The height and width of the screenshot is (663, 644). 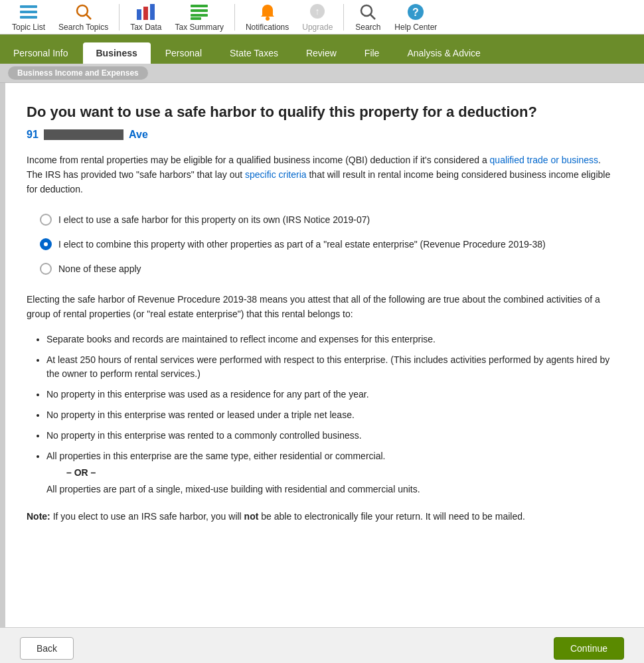 I want to click on redacted-address, so click(x=84, y=135).